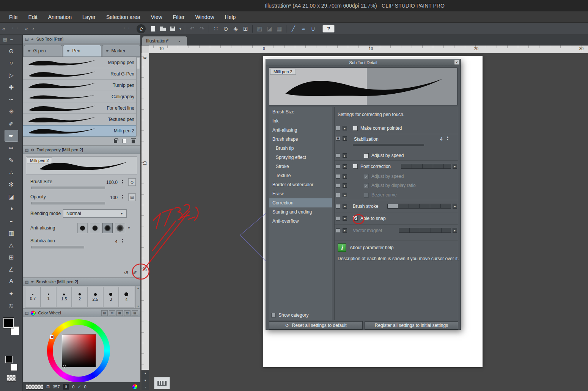 This screenshot has width=588, height=391. Describe the element at coordinates (14, 17) in the screenshot. I see `menu-file: File` at that location.